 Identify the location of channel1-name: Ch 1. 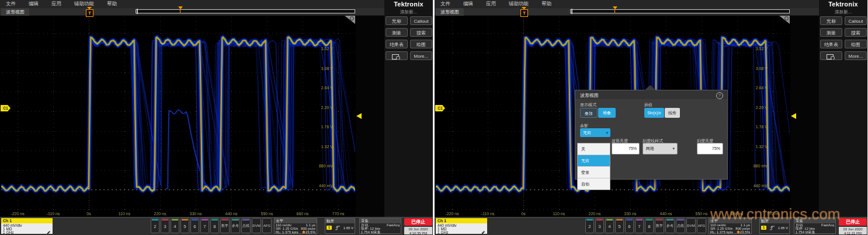
(27, 220).